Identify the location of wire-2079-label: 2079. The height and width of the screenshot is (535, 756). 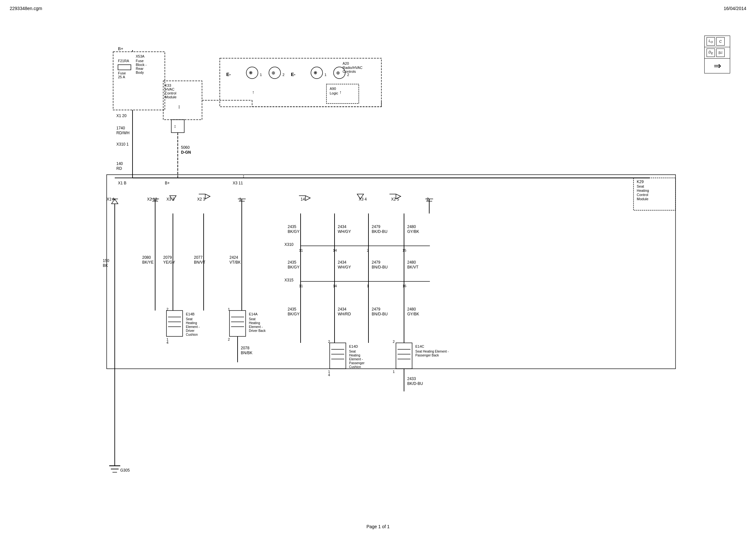
(168, 258).